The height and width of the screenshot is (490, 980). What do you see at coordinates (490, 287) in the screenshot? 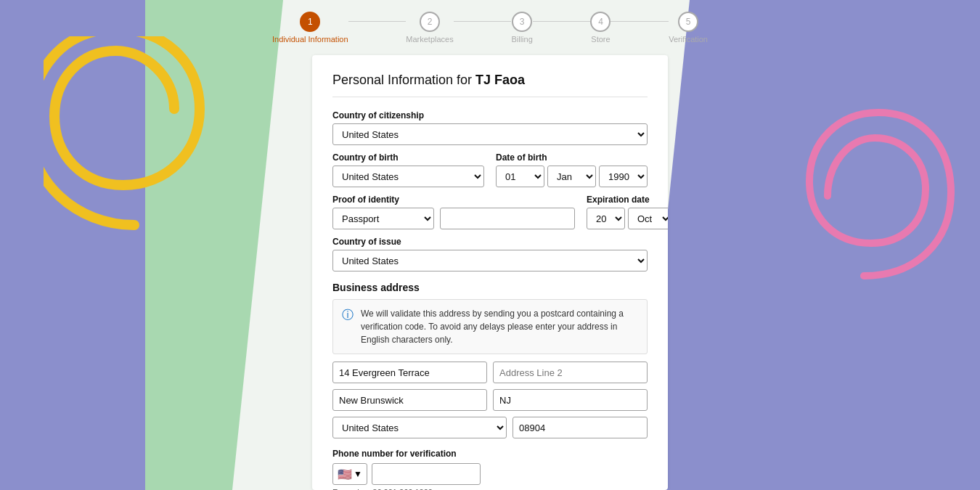
I see `business-address-section-title: Business address` at bounding box center [490, 287].